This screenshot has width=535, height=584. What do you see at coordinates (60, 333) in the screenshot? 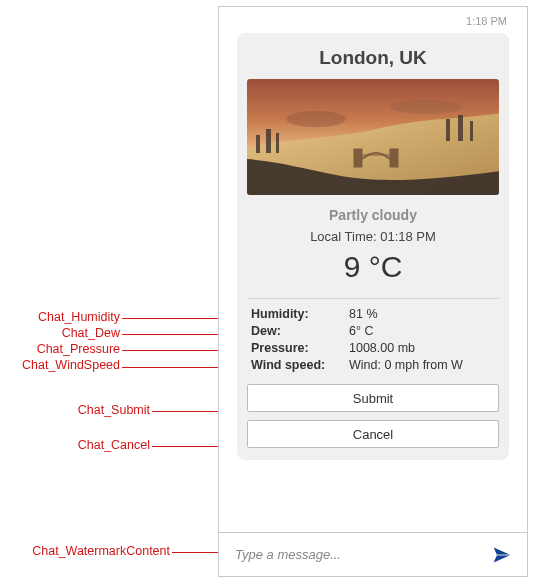
I see `annotation-dew: Chat_Dew` at bounding box center [60, 333].